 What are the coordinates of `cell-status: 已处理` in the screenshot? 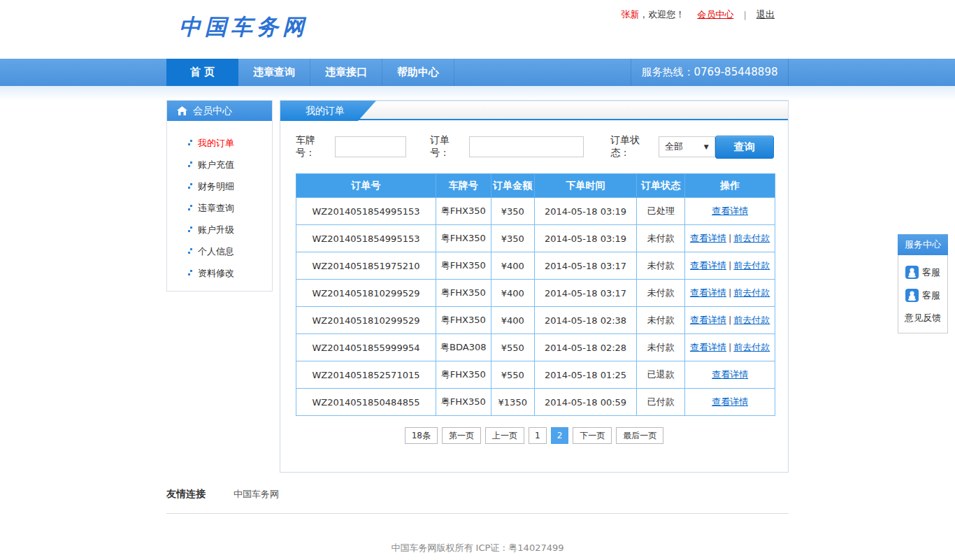 It's located at (661, 211).